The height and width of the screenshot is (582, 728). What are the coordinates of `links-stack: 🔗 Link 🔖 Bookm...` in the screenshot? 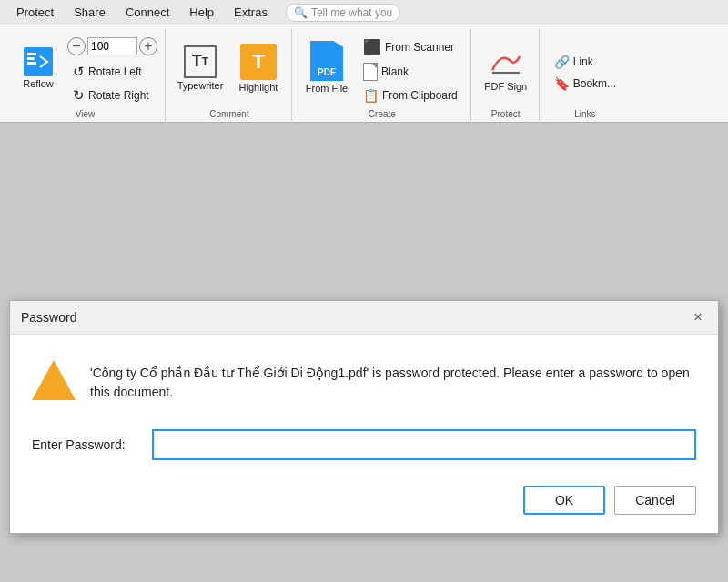 It's located at (585, 68).